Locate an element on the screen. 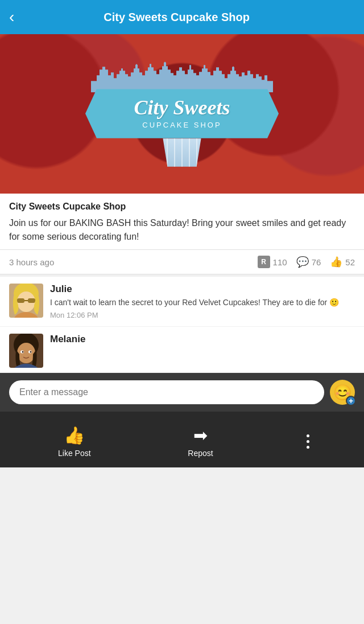 This screenshot has height=624, width=364. bottom-toolbar: 👍 Like Post ➡ Repost is located at coordinates (182, 442).